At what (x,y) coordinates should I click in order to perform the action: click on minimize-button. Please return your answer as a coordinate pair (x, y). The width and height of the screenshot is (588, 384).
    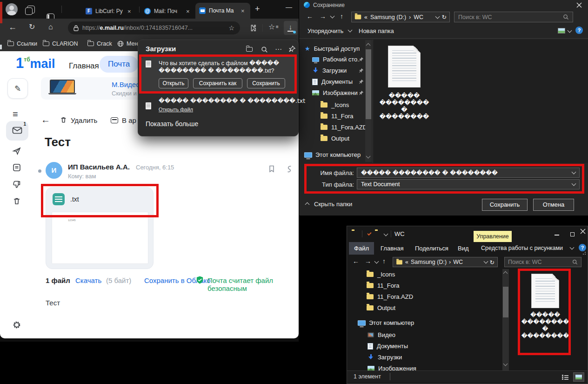
    Looking at the image, I should click on (557, 235).